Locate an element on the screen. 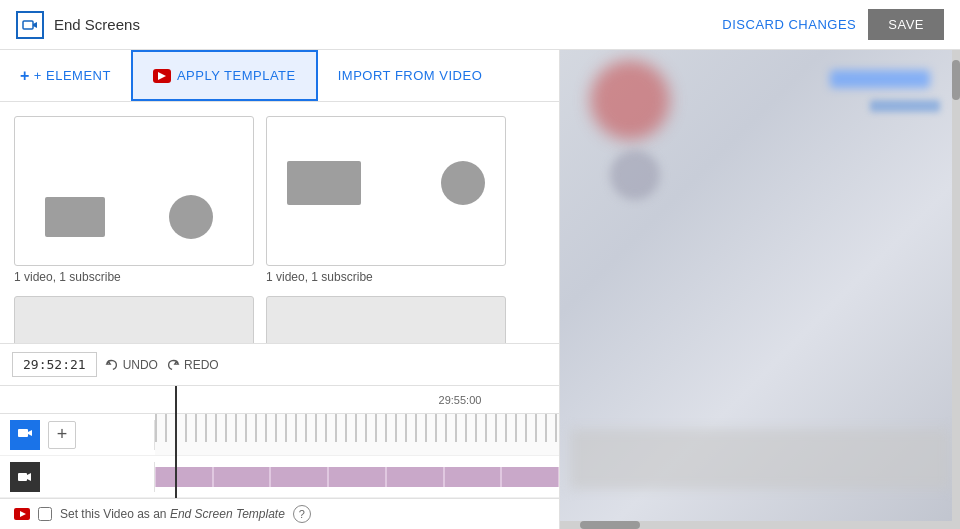 This screenshot has height=529, width=960. youtube-logo-small-icon is located at coordinates (22, 514).